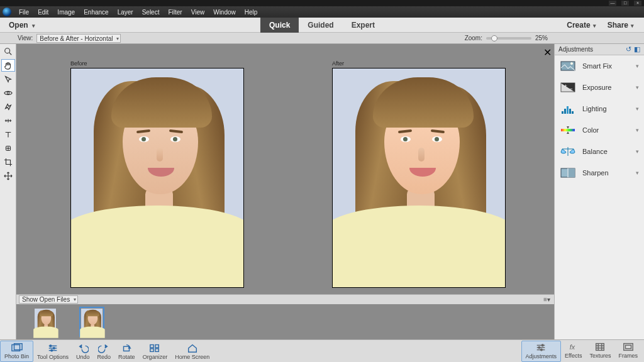  Describe the element at coordinates (8, 121) in the screenshot. I see `straighten-tool` at that location.